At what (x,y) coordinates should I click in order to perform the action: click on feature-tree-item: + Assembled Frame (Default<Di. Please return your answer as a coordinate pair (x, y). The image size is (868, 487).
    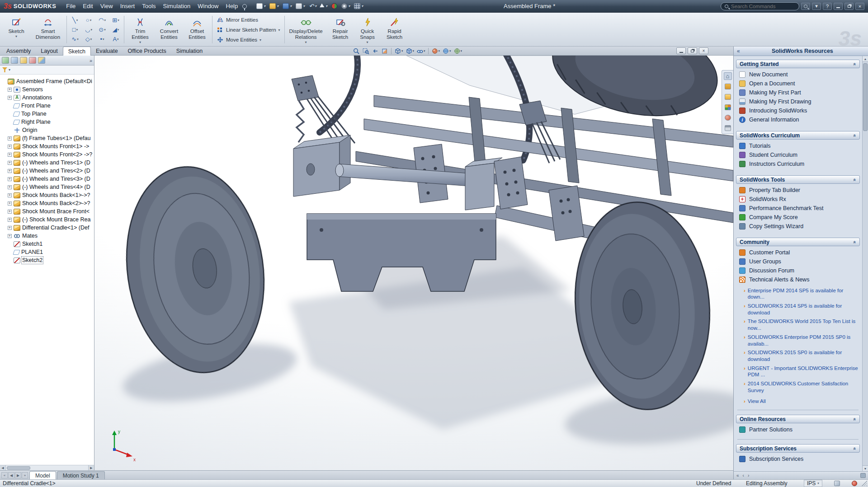
    Looking at the image, I should click on (47, 81).